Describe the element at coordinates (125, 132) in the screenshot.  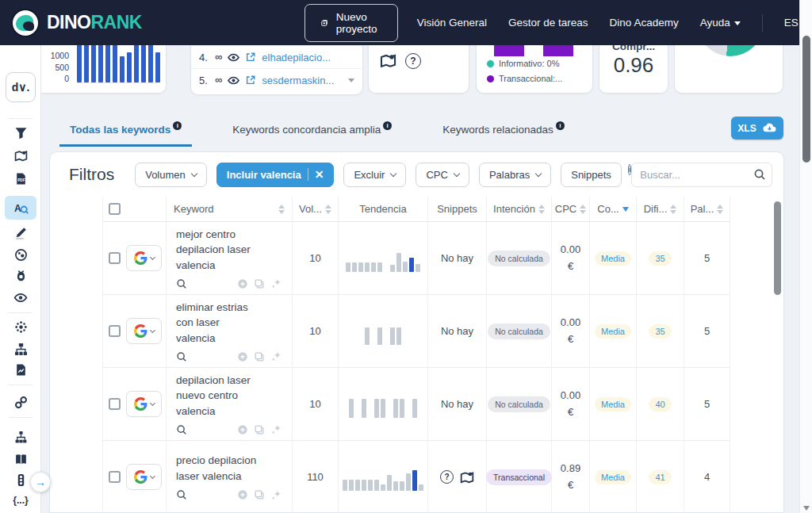
I see `tab-todas-las-keywords: Todas las keywordsi` at that location.